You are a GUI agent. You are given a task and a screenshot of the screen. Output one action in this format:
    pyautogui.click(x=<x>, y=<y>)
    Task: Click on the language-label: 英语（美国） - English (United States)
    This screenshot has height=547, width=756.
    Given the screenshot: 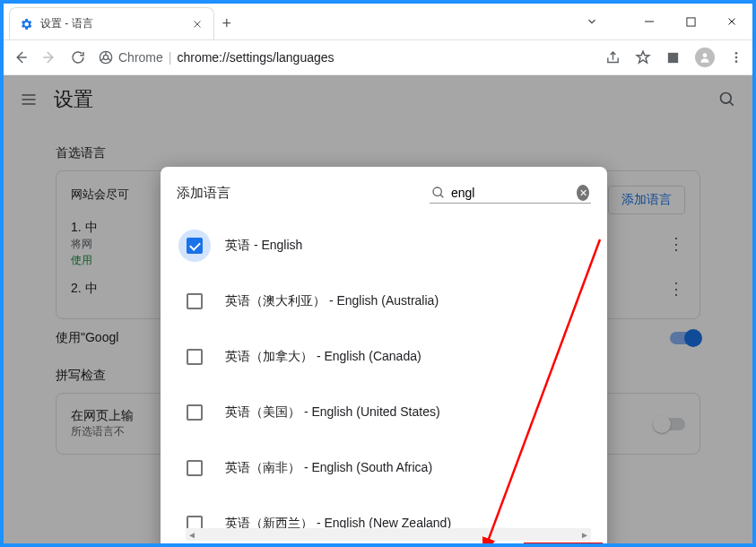 What is the action you would take?
    pyautogui.click(x=333, y=412)
    